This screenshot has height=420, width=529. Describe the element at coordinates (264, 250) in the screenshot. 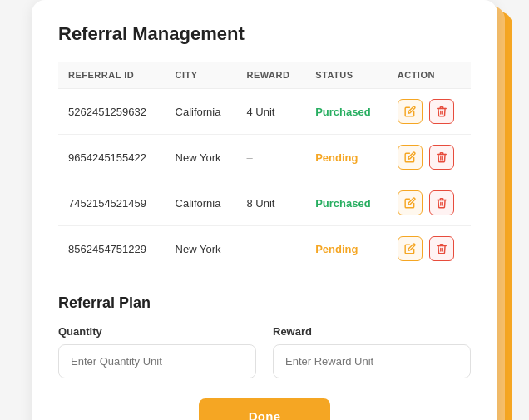

I see `table-row: 85624547512​29 New York – Pending` at that location.